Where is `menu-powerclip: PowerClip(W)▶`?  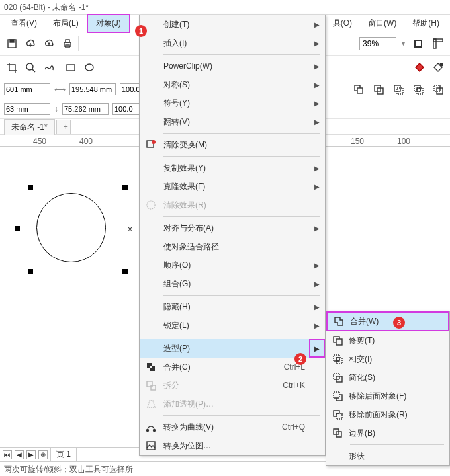
menu-powerclip: PowerClip(W)▶ is located at coordinates (232, 66).